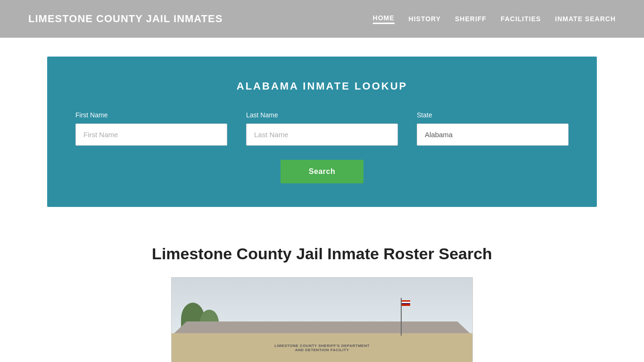 The width and height of the screenshot is (644, 362). What do you see at coordinates (493, 135) in the screenshot?
I see `state-input` at bounding box center [493, 135].